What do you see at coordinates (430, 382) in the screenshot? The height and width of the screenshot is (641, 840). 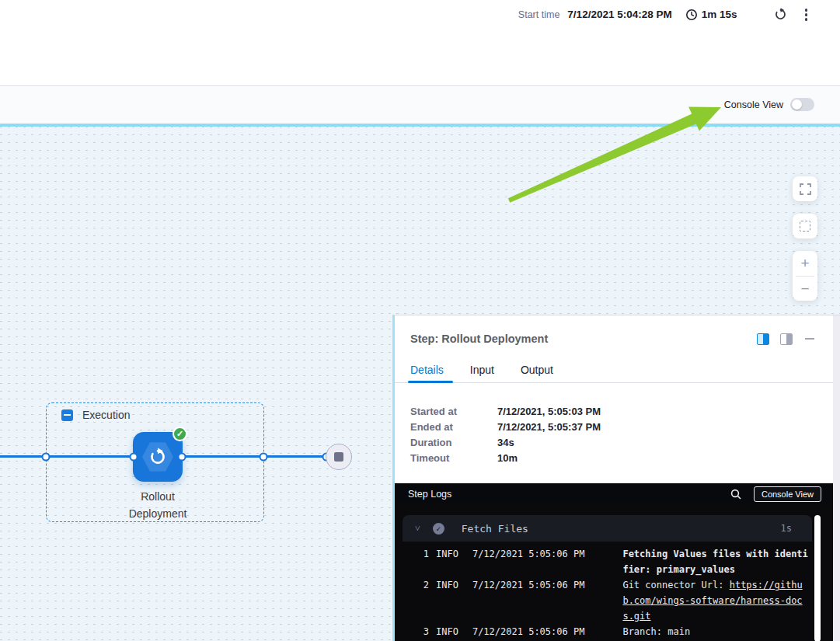 I see `active-tab-indicator` at bounding box center [430, 382].